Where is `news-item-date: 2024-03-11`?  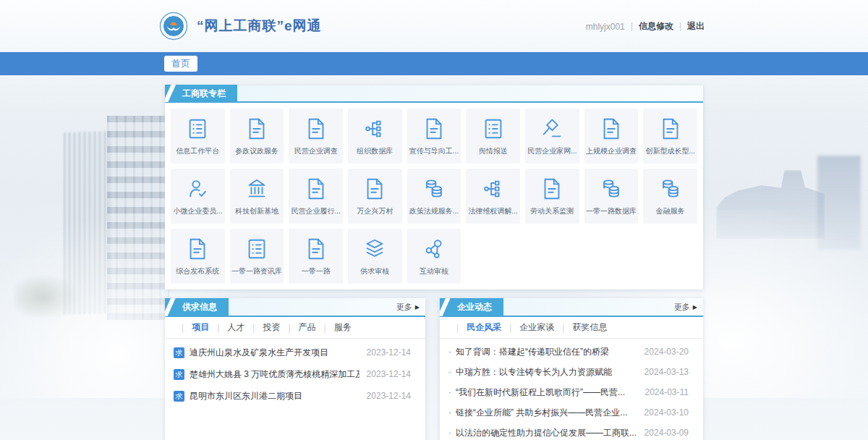 news-item-date: 2024-03-11 is located at coordinates (667, 392).